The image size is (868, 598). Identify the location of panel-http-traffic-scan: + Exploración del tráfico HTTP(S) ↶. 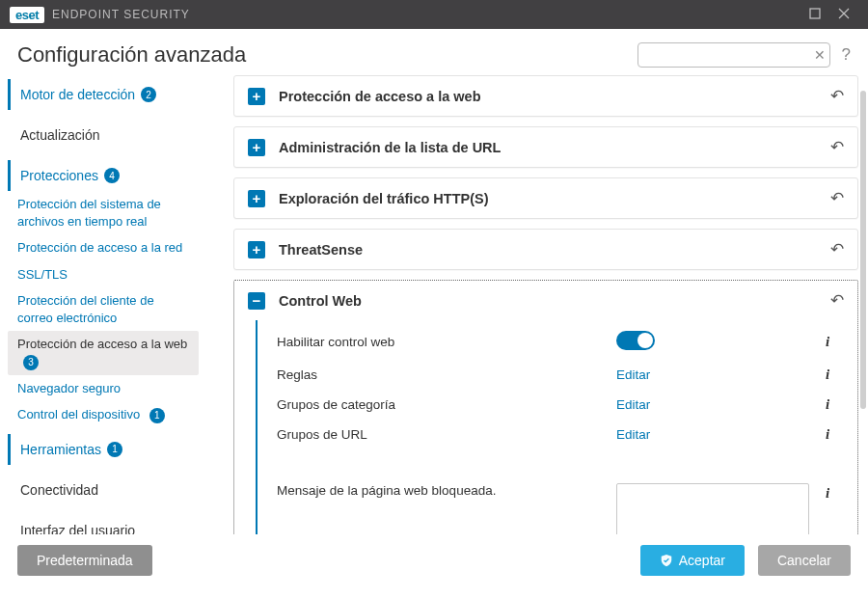
(546, 199).